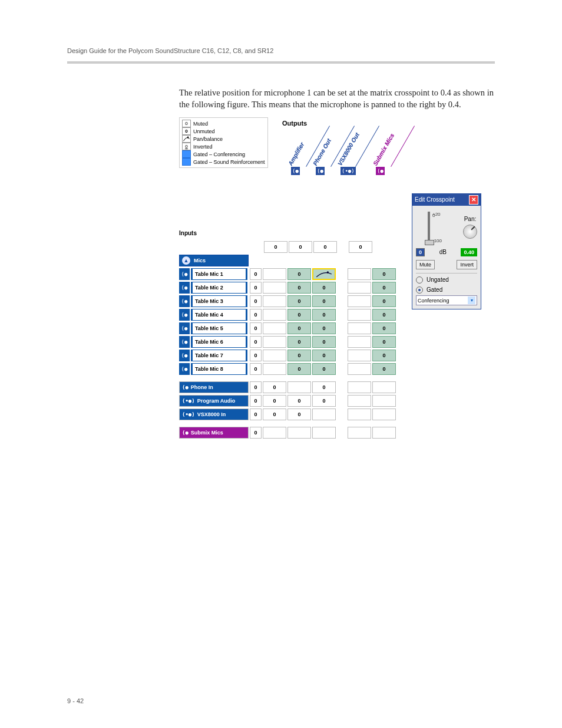  I want to click on output-col-vsx8000-out: VSX8000 Out, so click(348, 150).